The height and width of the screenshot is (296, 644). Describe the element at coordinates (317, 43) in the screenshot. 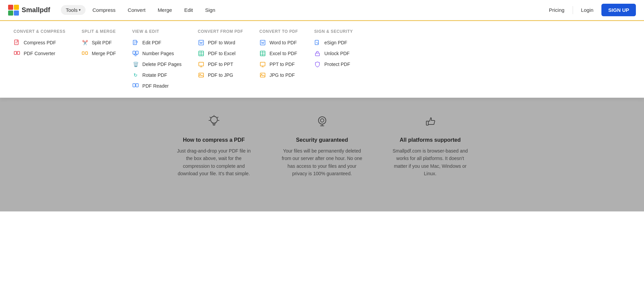

I see `esign-pdf-icon` at that location.